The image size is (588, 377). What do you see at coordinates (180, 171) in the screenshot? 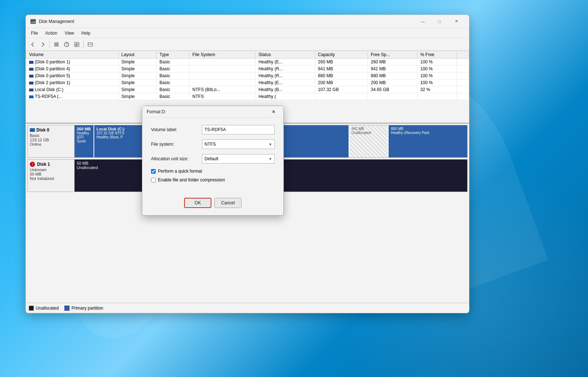
I see `quick-format-label: Perform a quick format` at bounding box center [180, 171].